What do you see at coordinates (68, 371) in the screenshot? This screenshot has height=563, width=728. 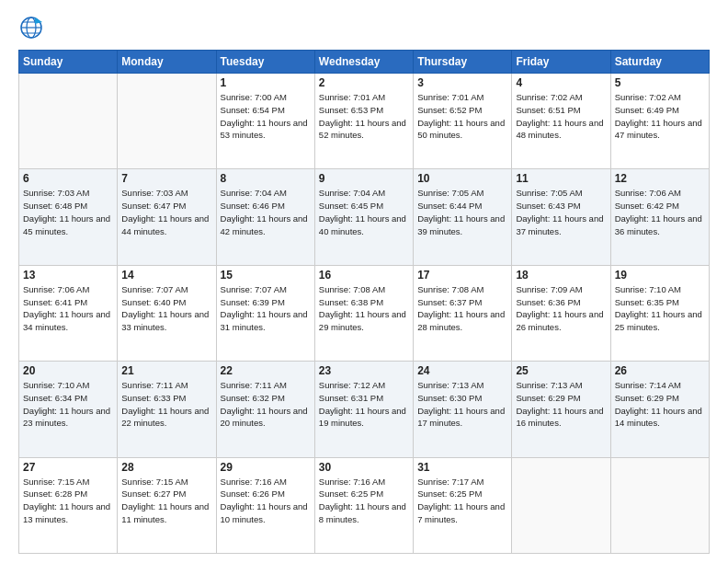 I see `day-number: 20` at bounding box center [68, 371].